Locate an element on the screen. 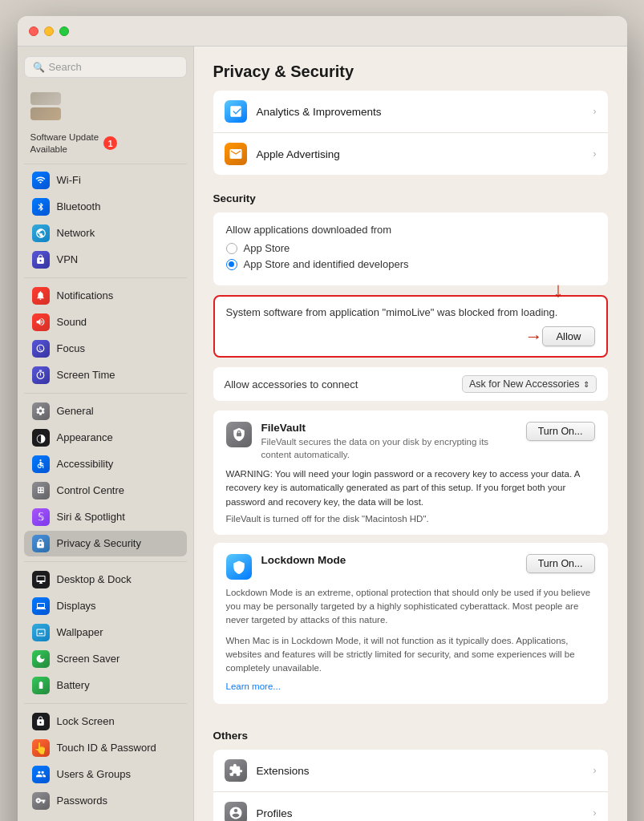  sidebar-item-vpn: VPN is located at coordinates (106, 260).